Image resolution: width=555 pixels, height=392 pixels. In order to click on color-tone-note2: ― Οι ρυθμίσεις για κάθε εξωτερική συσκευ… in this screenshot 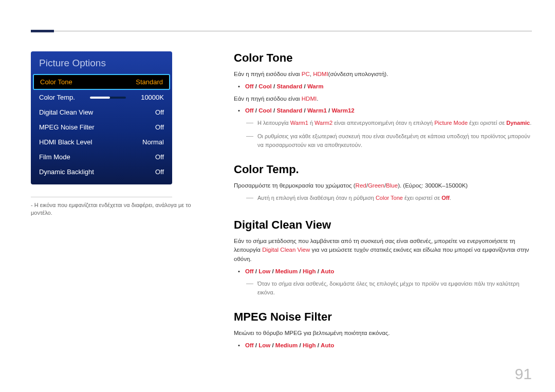, I will do `click(389, 141)`.